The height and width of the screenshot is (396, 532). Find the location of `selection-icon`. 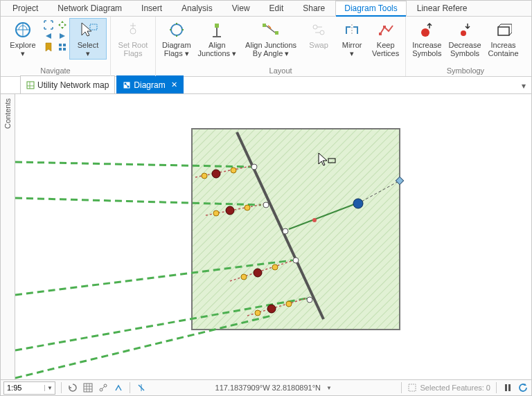

selection-icon is located at coordinates (412, 388).